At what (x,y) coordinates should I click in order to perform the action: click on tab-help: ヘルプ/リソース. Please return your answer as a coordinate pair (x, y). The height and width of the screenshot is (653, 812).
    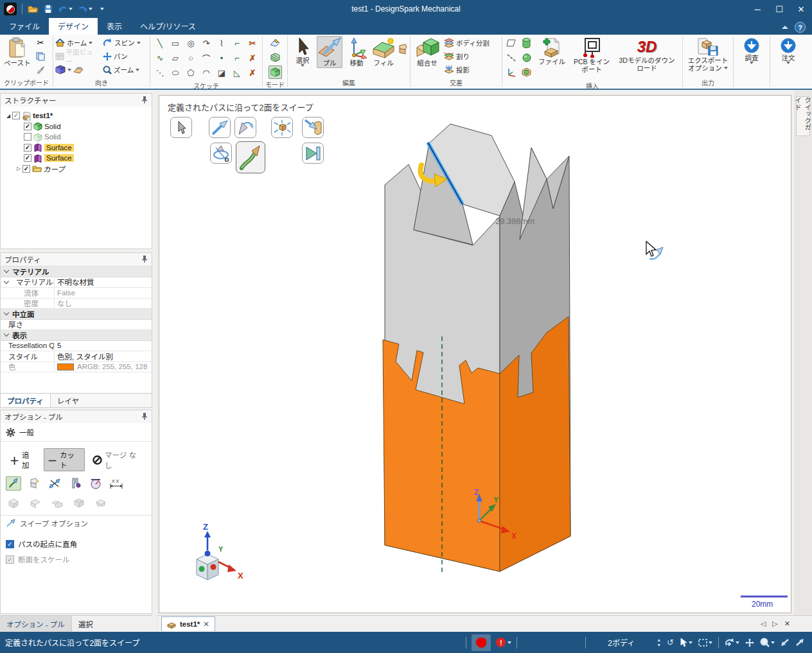
    Looking at the image, I should click on (168, 26).